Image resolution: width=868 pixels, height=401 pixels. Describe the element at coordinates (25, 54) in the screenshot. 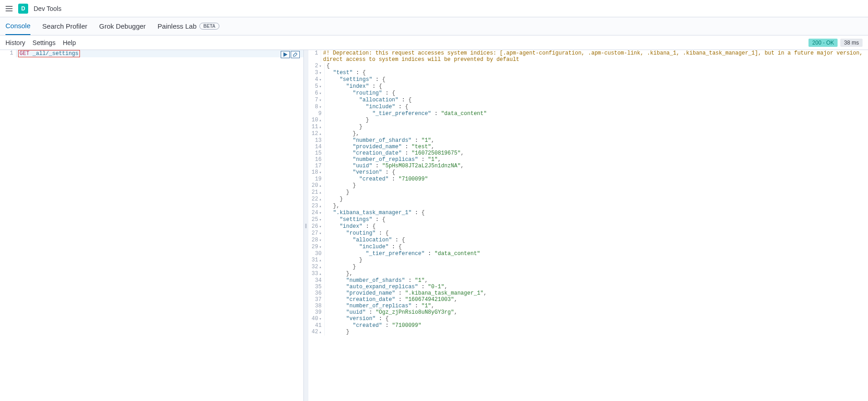

I see `request-method: GET` at that location.